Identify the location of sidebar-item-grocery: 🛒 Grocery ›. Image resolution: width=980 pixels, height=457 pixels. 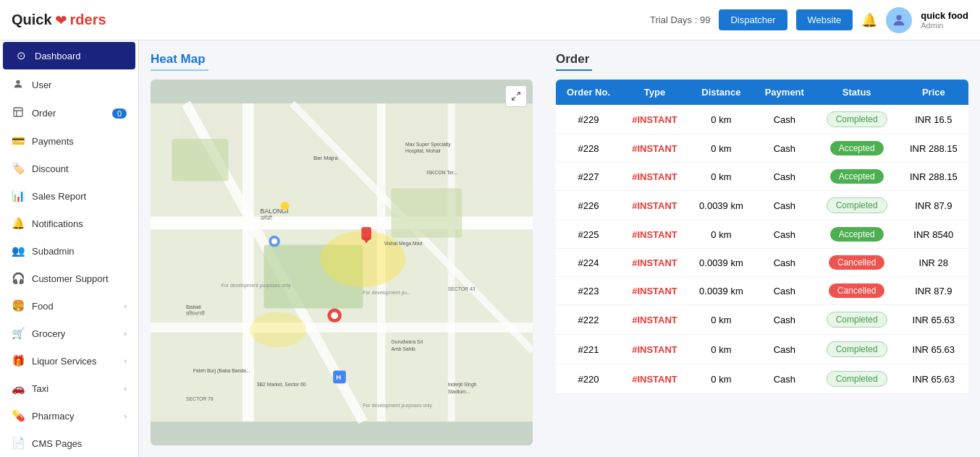
(69, 333).